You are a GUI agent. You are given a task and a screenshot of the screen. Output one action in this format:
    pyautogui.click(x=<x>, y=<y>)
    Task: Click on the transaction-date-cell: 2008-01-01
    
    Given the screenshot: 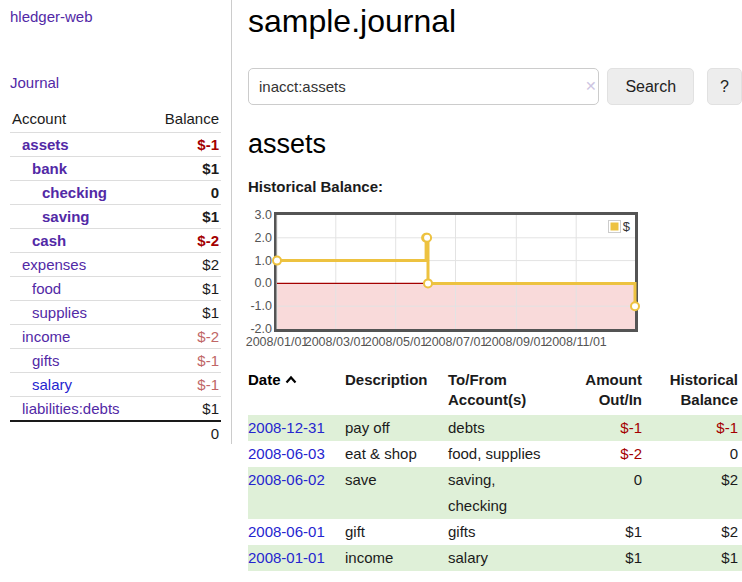 What is the action you would take?
    pyautogui.click(x=296, y=558)
    